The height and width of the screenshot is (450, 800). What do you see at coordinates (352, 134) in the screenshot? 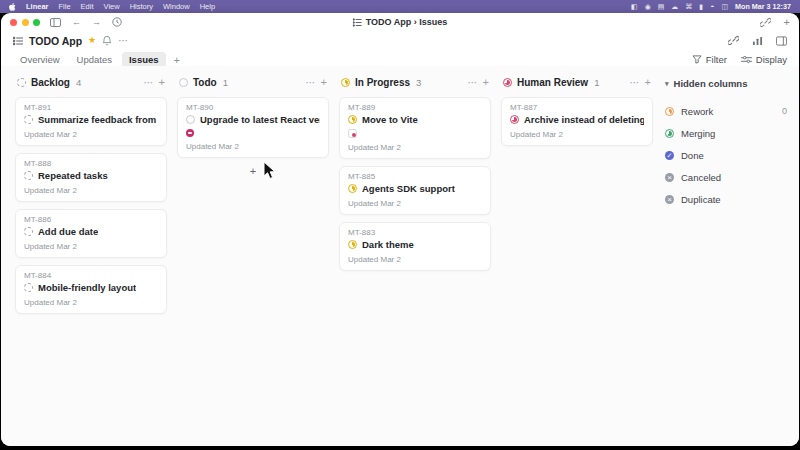
I see `attachment-dot-icon` at bounding box center [352, 134].